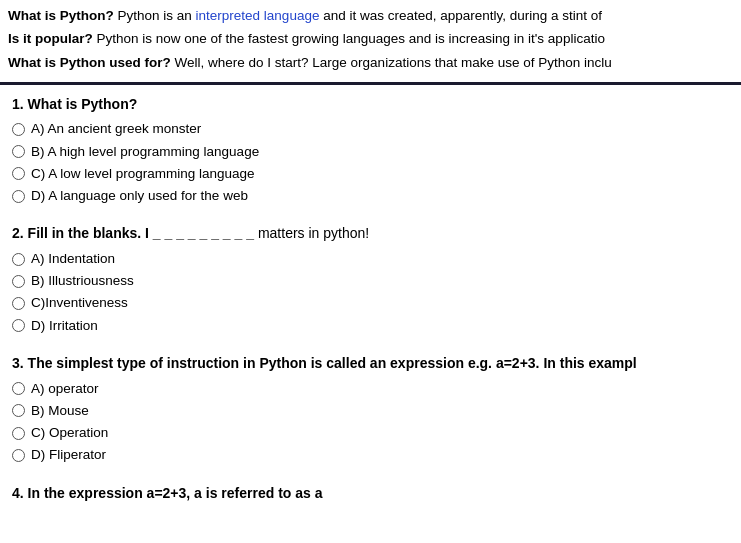 This screenshot has height=543, width=741. What do you see at coordinates (372, 326) in the screenshot?
I see `option-row-q2-4: D) Irritation` at bounding box center [372, 326].